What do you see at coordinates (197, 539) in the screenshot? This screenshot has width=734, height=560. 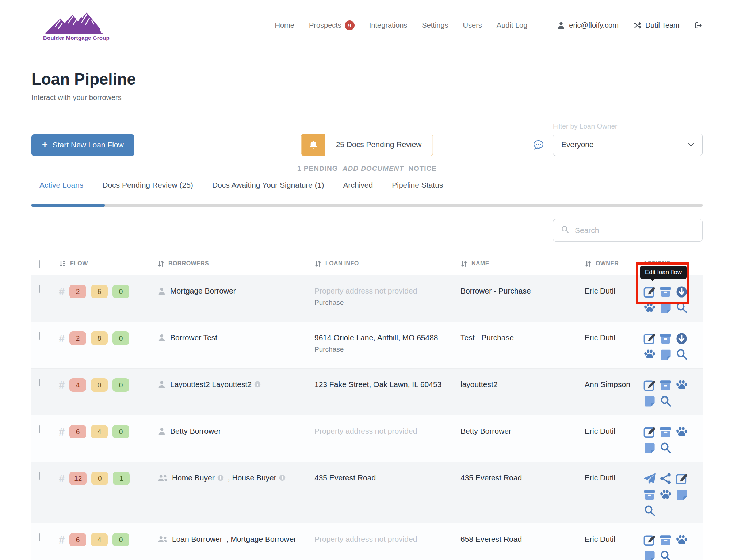 I see `borrower-name: Loan Borrower` at bounding box center [197, 539].